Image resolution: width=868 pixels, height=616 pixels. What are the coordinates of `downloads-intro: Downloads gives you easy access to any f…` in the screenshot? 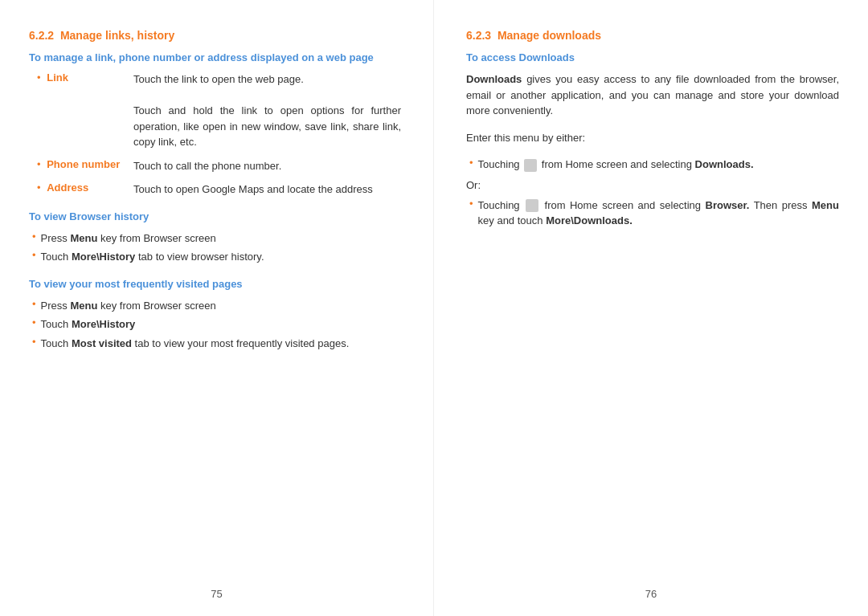 It's located at (653, 95).